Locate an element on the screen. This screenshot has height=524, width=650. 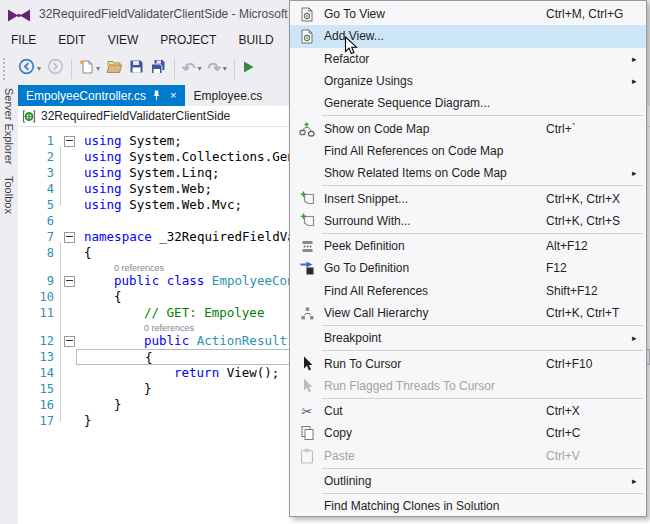
menu-item-label: Find Matching Clones in Solution is located at coordinates (435, 506).